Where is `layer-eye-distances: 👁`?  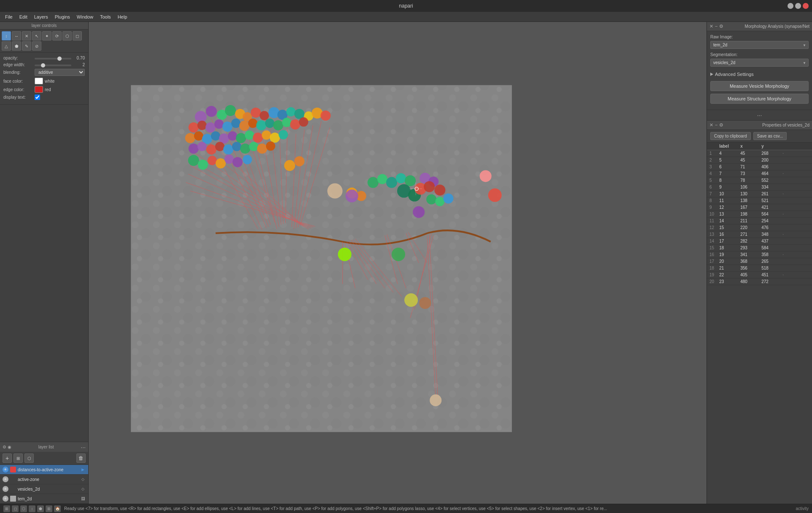 layer-eye-distances: 👁 is located at coordinates (5, 470).